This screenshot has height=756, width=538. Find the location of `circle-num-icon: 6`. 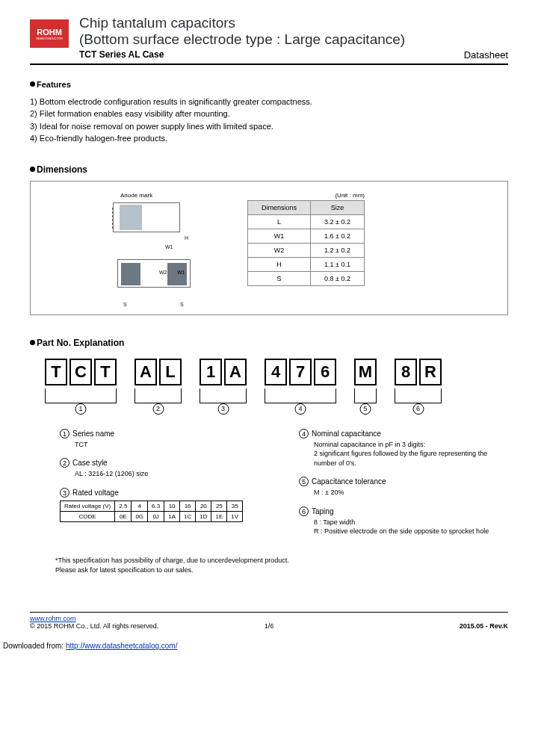

circle-num-icon: 6 is located at coordinates (303, 511).